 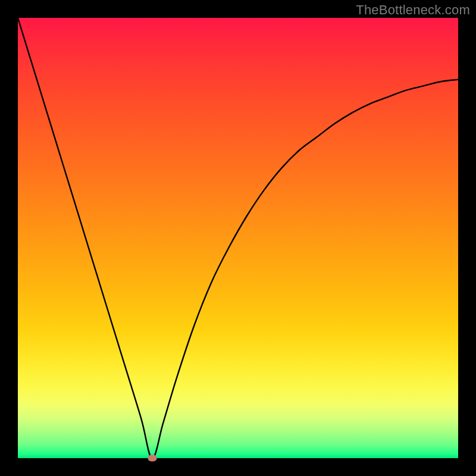 What do you see at coordinates (413, 10) in the screenshot?
I see `watermark-text: TheBottleneck.com` at bounding box center [413, 10].